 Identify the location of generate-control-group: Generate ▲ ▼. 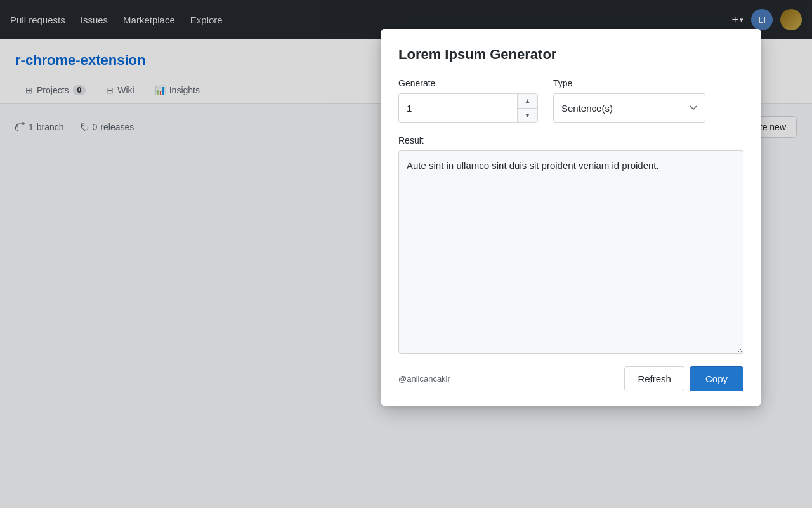
(468, 100).